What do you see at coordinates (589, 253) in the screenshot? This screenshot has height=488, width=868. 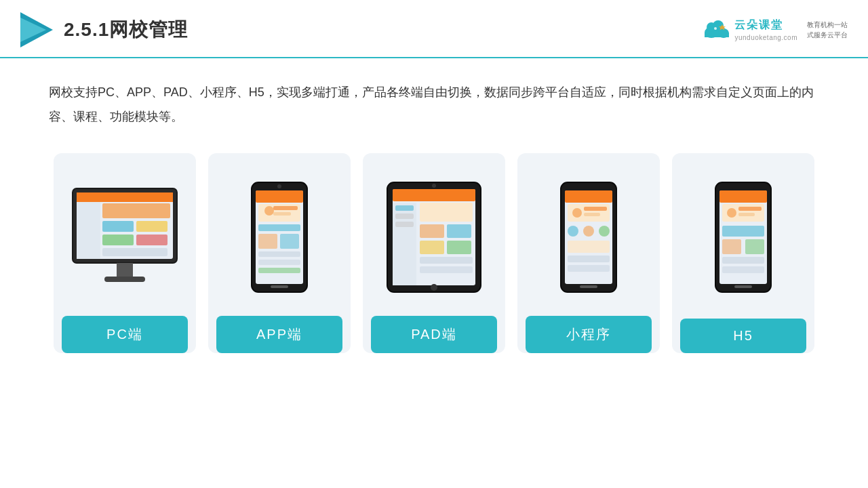 I see `miniprogram-card: 小程序` at bounding box center [589, 253].